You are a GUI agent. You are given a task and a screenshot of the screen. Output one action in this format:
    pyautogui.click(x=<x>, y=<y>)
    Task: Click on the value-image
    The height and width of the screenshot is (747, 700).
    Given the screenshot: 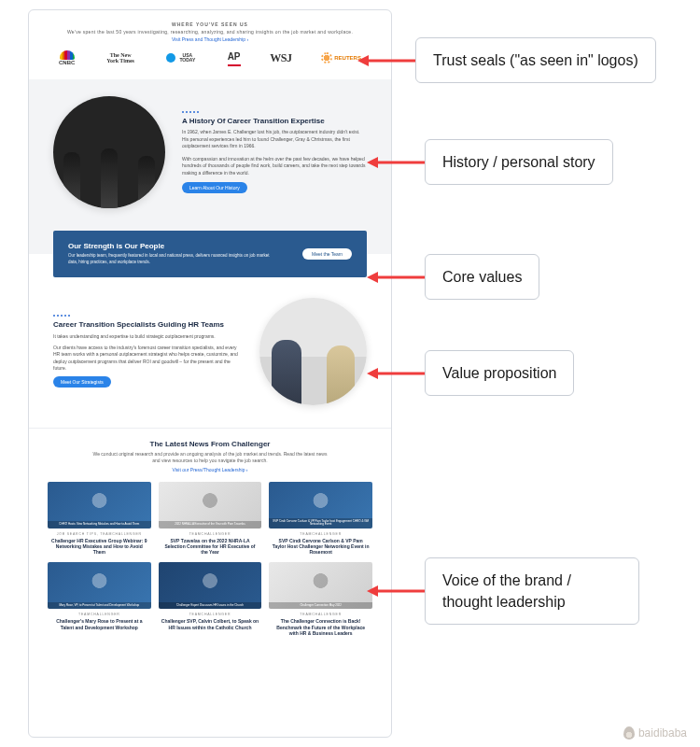 What is the action you would take?
    pyautogui.click(x=314, y=351)
    